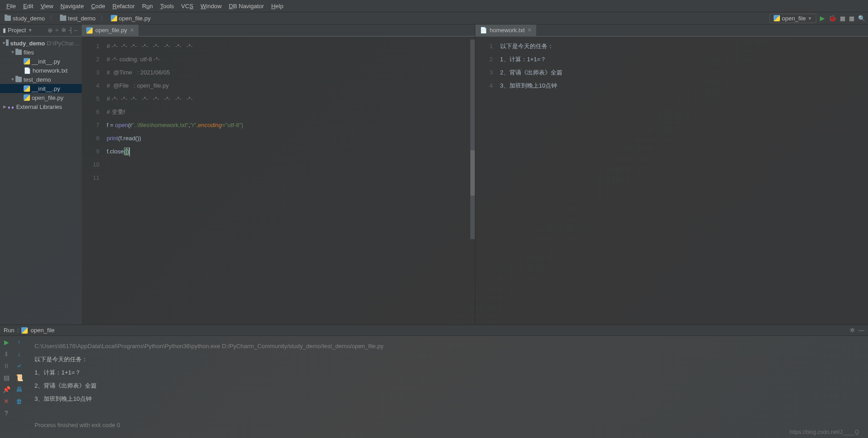 The height and width of the screenshot is (438, 868). What do you see at coordinates (123, 6) in the screenshot?
I see `menu-refactor: Refactor` at bounding box center [123, 6].